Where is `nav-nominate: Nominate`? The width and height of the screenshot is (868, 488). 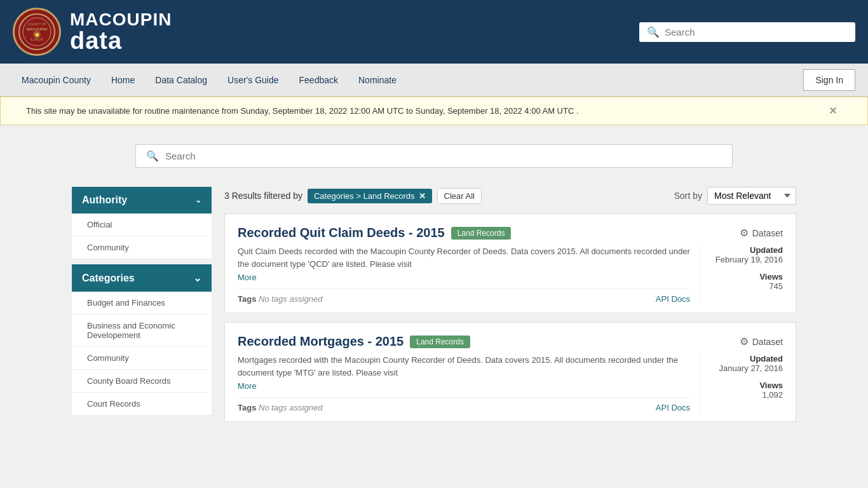 nav-nominate: Nominate is located at coordinates (377, 80).